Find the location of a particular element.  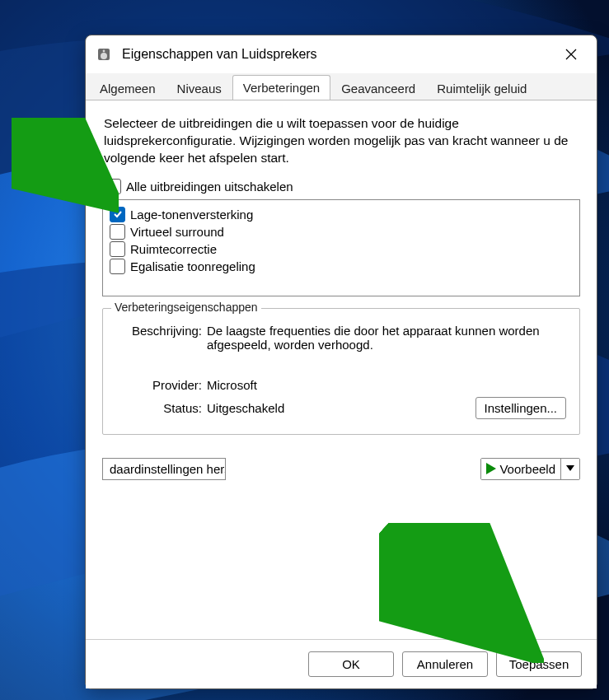

description-label: Beschrijving: is located at coordinates (162, 338).